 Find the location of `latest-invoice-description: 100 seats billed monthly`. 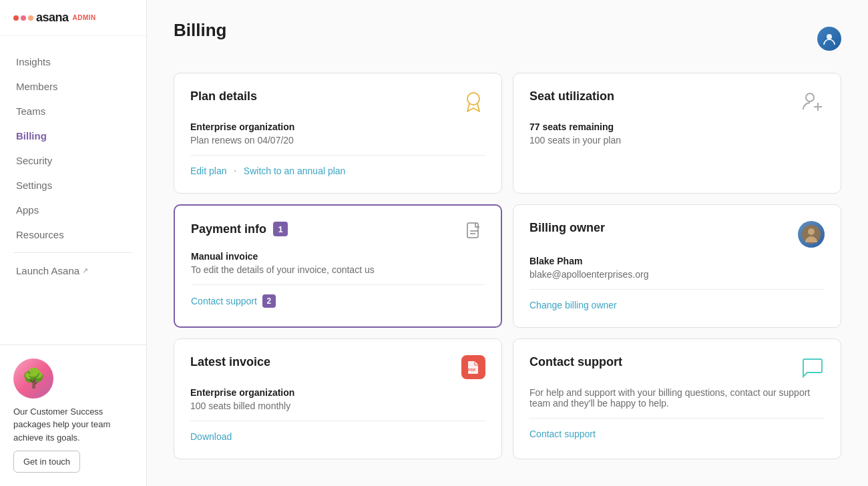

latest-invoice-description: 100 seats billed monthly is located at coordinates (338, 406).